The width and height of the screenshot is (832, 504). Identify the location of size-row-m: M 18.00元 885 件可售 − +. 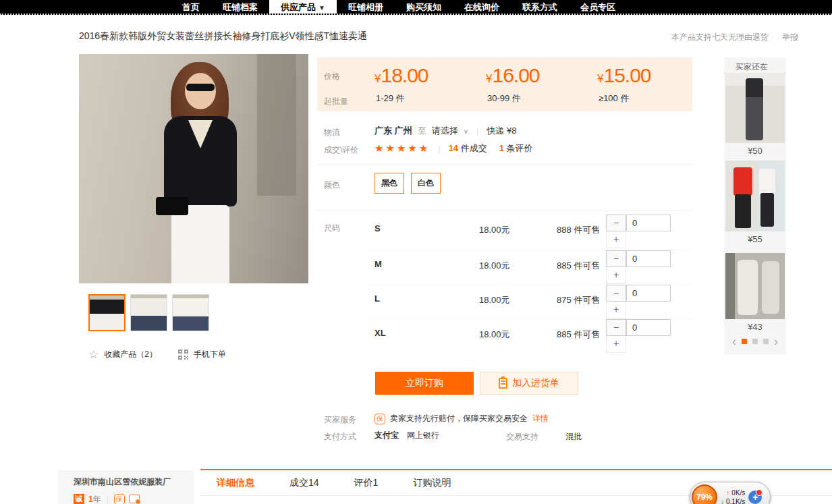
(530, 267).